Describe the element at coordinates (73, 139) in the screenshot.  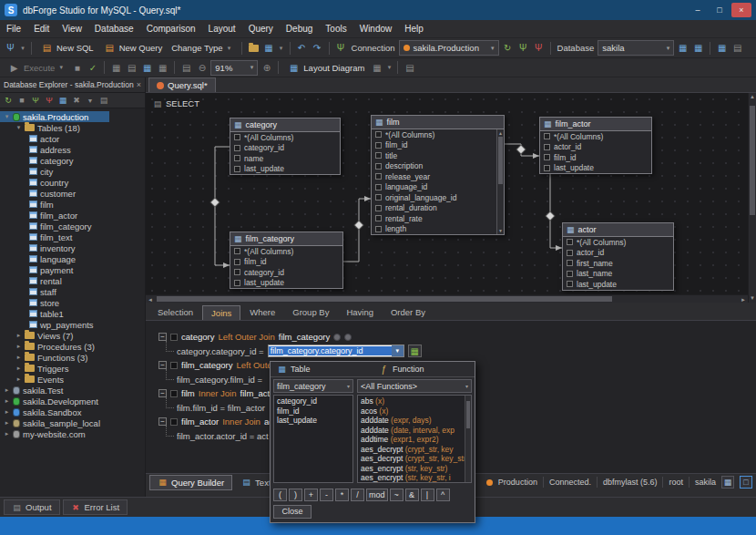
I see `tree-node-table: actor` at that location.